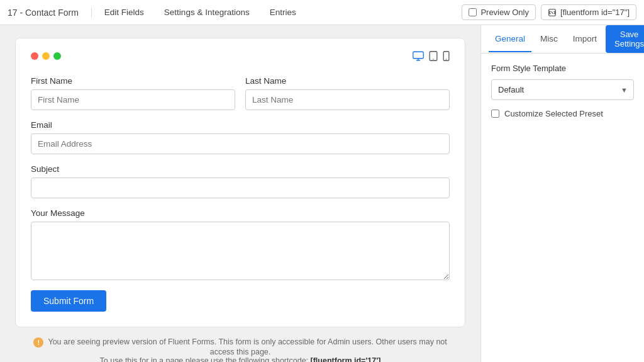  I want to click on tab-misc: Misc, so click(549, 39).